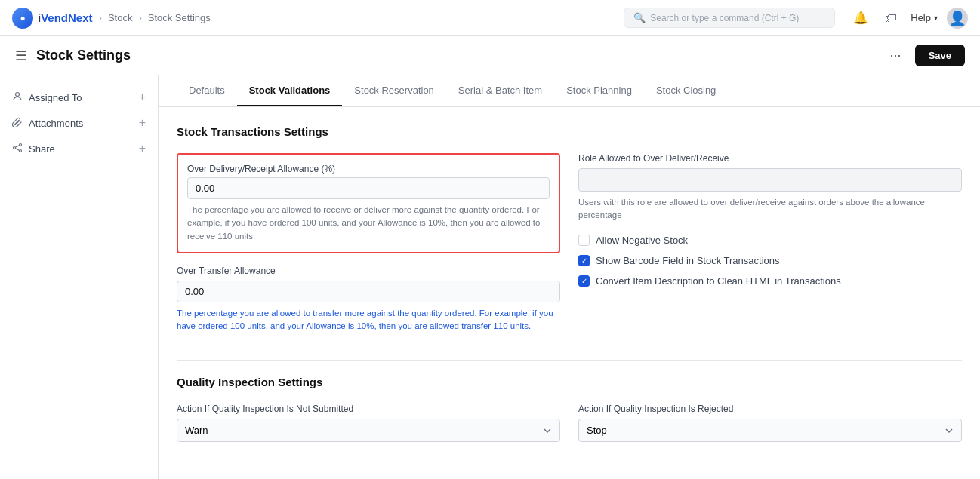  What do you see at coordinates (368, 291) in the screenshot?
I see `over-transfer-input` at bounding box center [368, 291].